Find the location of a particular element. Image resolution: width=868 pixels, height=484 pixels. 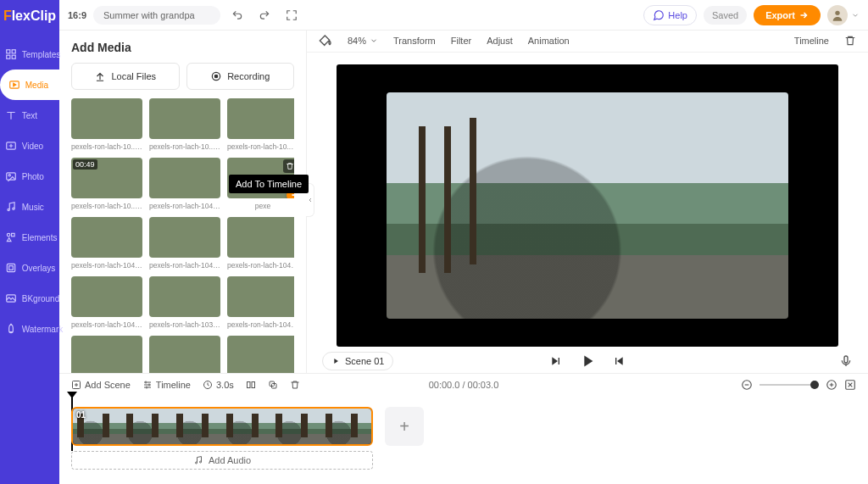

prev-scene-button is located at coordinates (556, 361).